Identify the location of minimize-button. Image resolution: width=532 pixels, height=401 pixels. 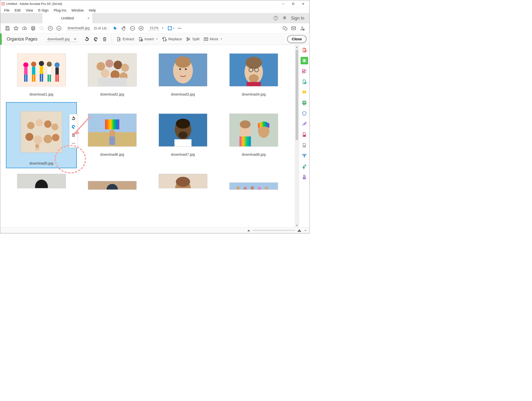
(283, 4).